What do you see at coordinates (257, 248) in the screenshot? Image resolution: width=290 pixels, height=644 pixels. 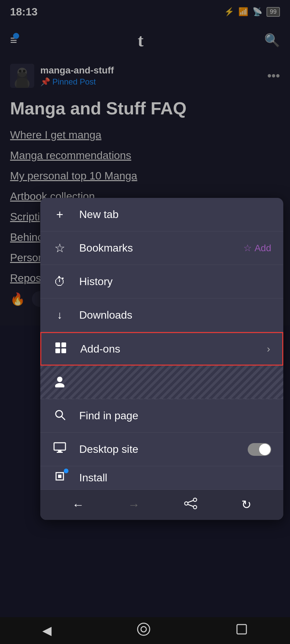 I see `bookmarks-add-button: ☆ Add` at bounding box center [257, 248].